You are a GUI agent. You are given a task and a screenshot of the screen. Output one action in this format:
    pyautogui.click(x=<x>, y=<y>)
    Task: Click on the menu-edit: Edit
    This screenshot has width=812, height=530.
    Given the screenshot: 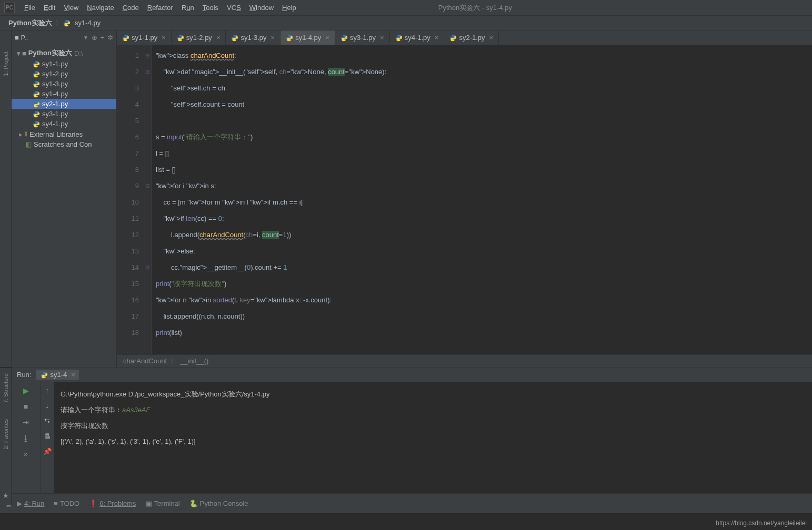 What is the action you would take?
    pyautogui.click(x=49, y=7)
    